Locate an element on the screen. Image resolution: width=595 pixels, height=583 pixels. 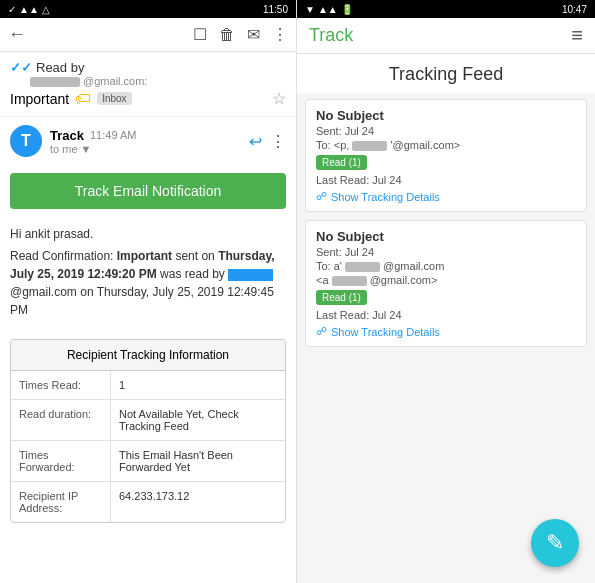
feed-title: Tracking Feed is located at coordinates (446, 74).